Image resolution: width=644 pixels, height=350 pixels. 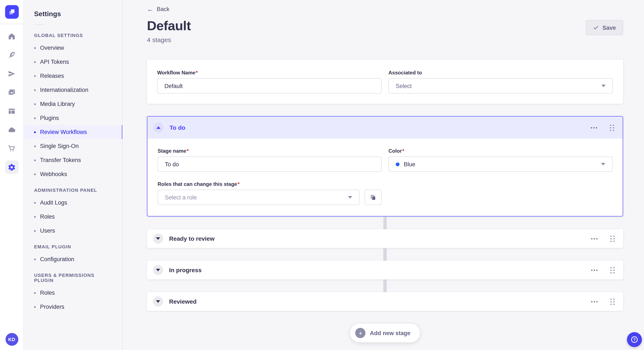 What do you see at coordinates (158, 9) in the screenshot?
I see `back-link: ← Back` at bounding box center [158, 9].